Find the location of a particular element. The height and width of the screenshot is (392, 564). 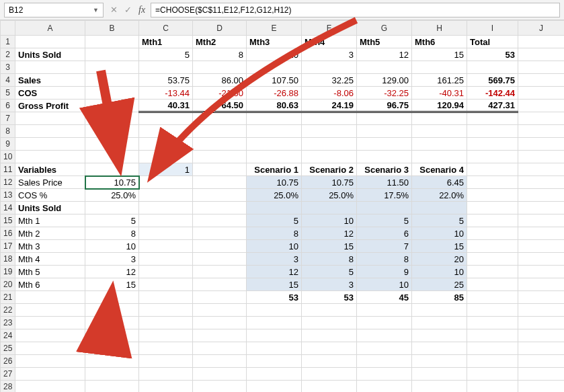

select-all is located at coordinates (8, 28).